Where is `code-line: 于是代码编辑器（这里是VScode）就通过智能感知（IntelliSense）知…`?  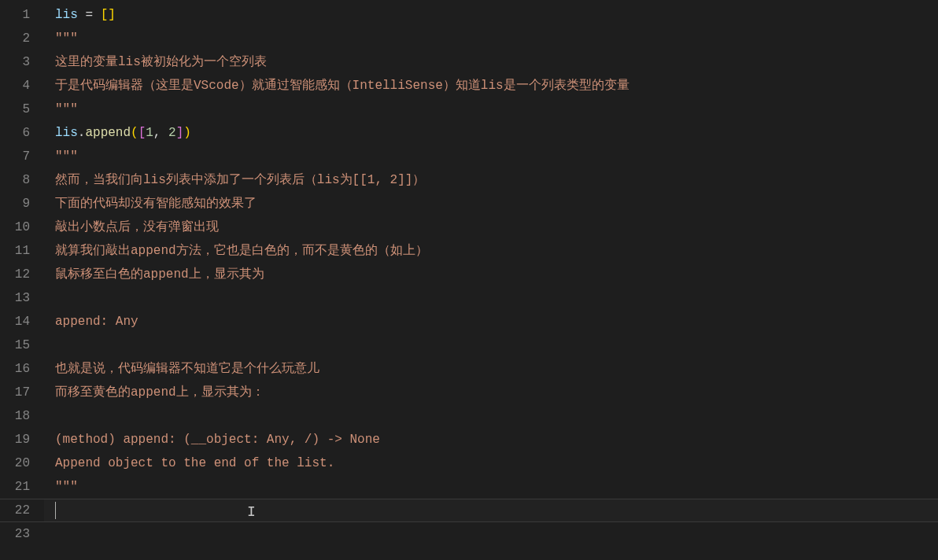
code-line: 于是代码编辑器（这里是VScode）就通过智能感知（IntelliSense）知… is located at coordinates (491, 86).